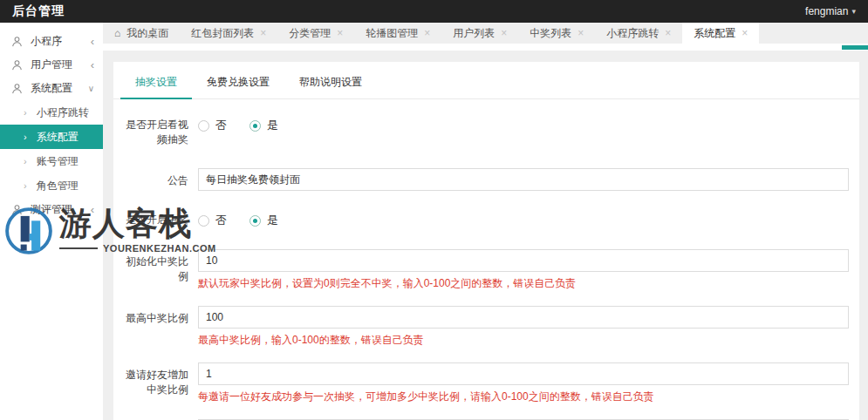  What do you see at coordinates (523, 396) in the screenshot?
I see `field-hint: 每邀请一位好友成功参与一次抽奖，可增加多少中奖比例，请输入0-100之间的整数，…` at bounding box center [523, 396].